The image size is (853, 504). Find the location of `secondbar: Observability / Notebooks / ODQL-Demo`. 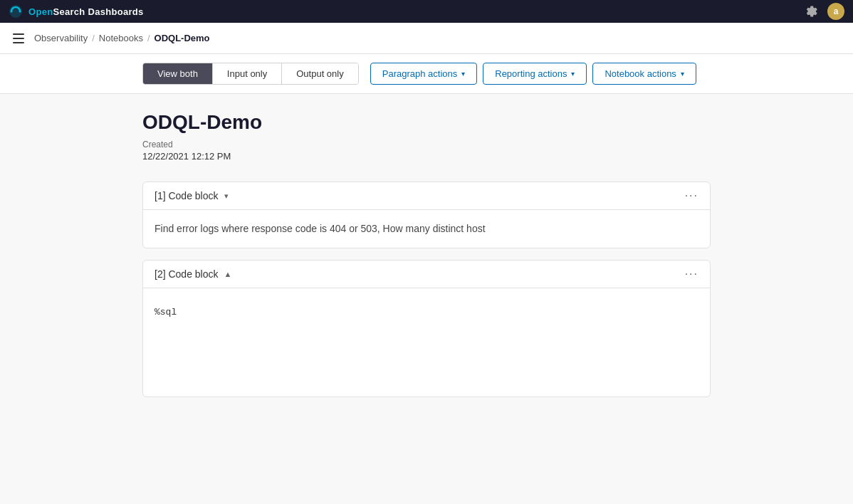

secondbar: Observability / Notebooks / ODQL-Demo is located at coordinates (426, 38).